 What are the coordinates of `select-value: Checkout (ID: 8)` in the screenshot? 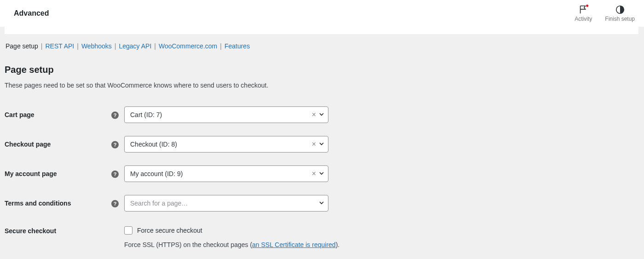 It's located at (220, 144).